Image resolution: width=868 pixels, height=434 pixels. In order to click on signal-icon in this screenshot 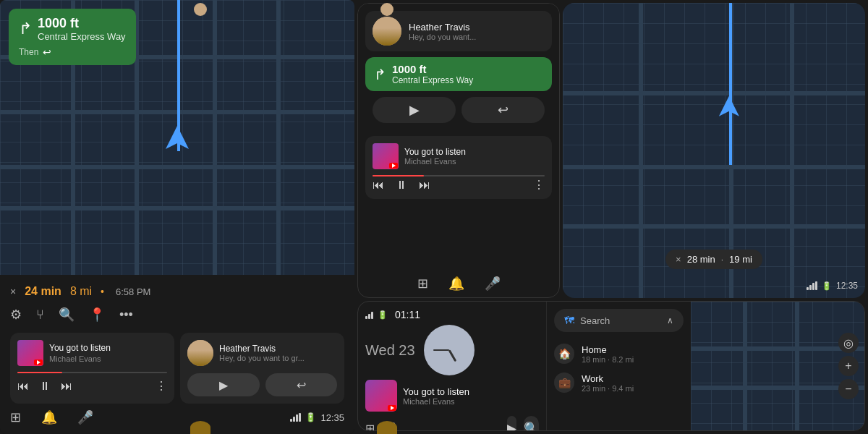, I will do `click(295, 417)`.